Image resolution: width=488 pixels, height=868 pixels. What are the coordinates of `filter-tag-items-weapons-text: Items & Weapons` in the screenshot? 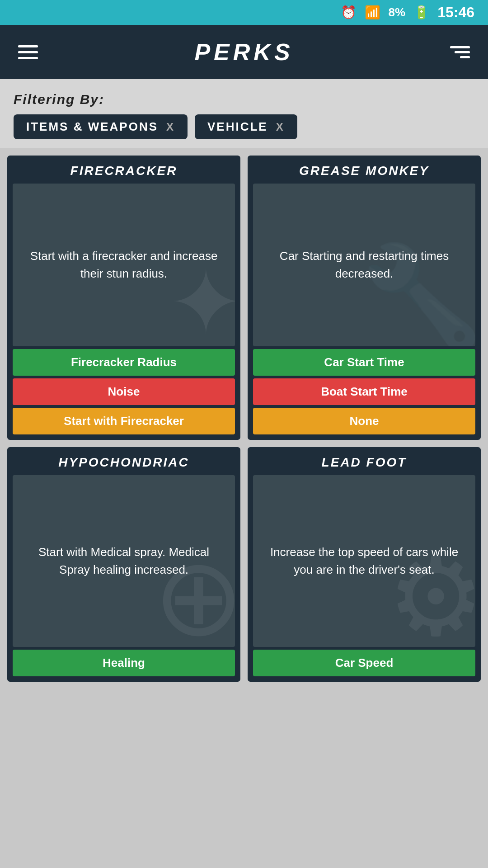 It's located at (92, 127).